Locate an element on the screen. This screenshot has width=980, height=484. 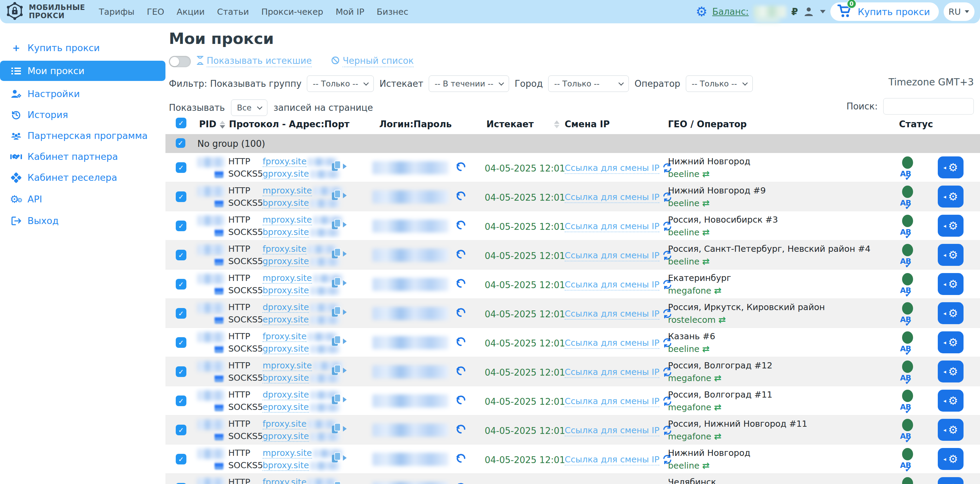
group-checkbox: ✓ is located at coordinates (180, 143).